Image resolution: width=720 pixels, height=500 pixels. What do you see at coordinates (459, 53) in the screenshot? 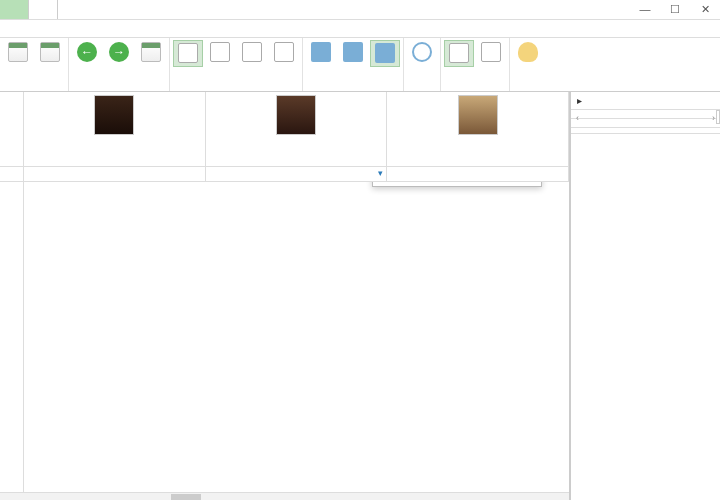
I see `working-hours-icon` at bounding box center [459, 53].